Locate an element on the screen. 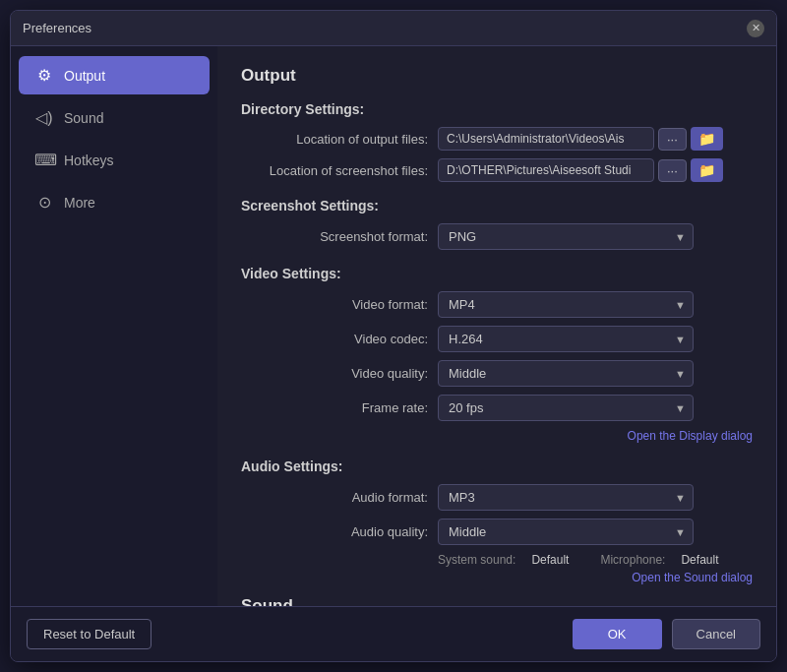  video-codec-row: Video codec: H.264 H.265 MPEG-4 ▼ is located at coordinates (497, 338).